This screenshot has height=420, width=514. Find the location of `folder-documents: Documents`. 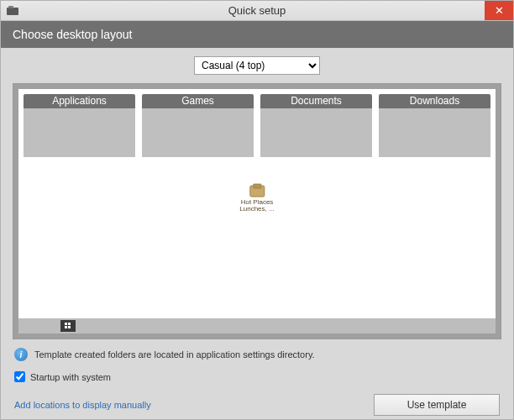

folder-documents: Documents is located at coordinates (316, 126).